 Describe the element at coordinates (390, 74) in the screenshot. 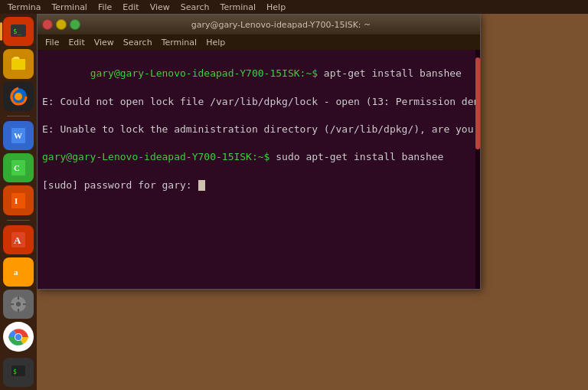

I see `cmd-1: apt-get install banshee` at that location.